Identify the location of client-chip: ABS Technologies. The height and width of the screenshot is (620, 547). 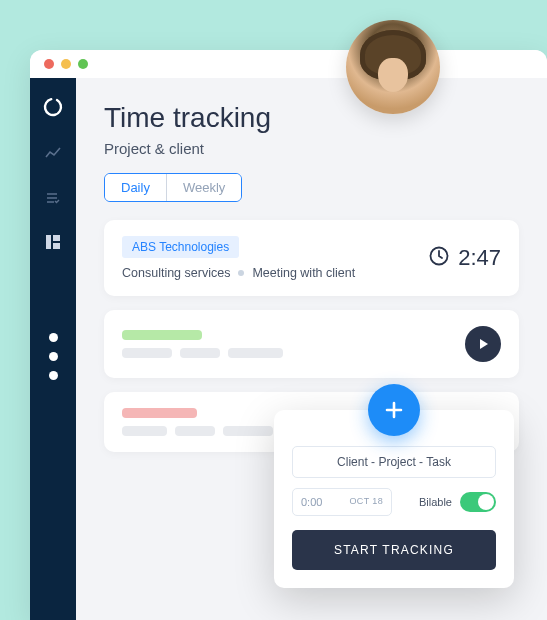
(180, 247).